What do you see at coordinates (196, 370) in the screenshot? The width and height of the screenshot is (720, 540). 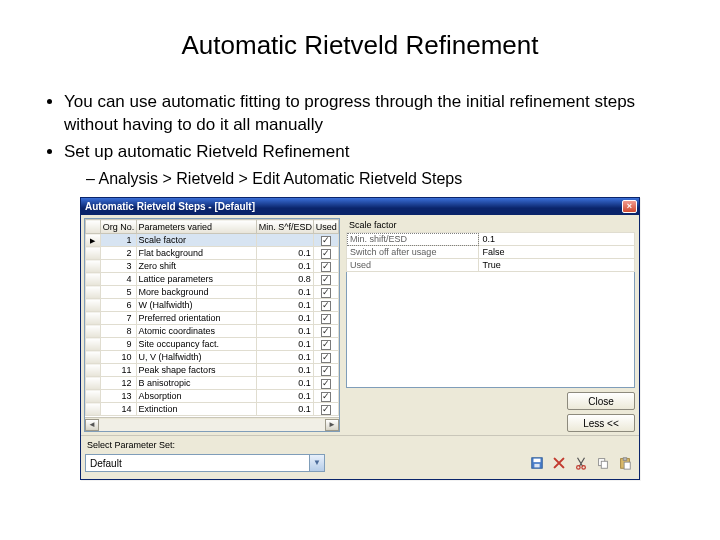 I see `cell-param: Peak shape factors` at bounding box center [196, 370].